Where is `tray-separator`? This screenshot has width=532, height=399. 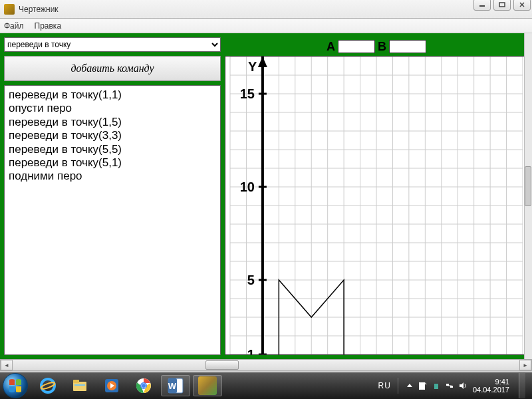
tray-separator is located at coordinates (398, 386).